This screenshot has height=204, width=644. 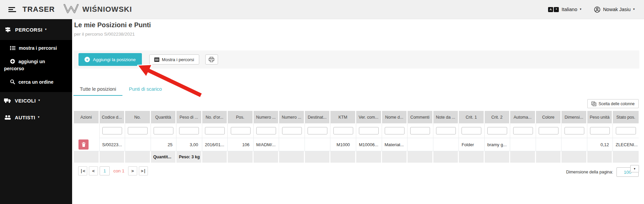 I want to click on user-menu: Nowak Jasiu ▼, so click(x=614, y=9).